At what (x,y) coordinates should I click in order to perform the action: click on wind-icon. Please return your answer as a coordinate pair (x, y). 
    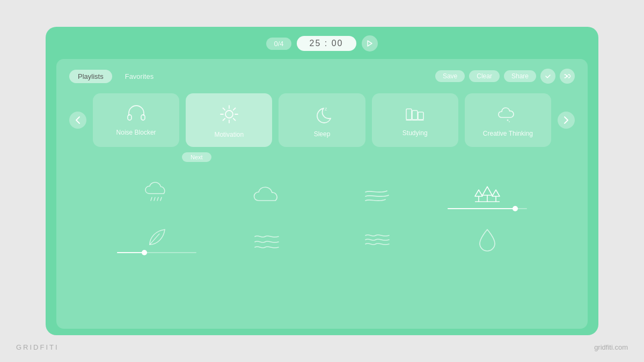
    Looking at the image, I should click on (377, 195).